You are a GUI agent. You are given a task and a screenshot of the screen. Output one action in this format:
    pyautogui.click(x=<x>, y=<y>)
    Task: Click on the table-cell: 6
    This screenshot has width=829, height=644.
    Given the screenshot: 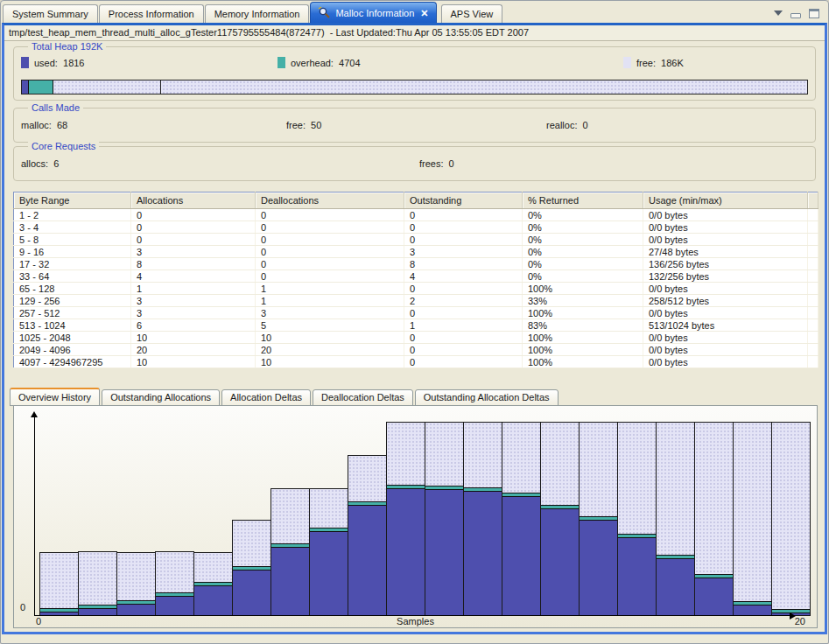 What is the action you would take?
    pyautogui.click(x=193, y=326)
    